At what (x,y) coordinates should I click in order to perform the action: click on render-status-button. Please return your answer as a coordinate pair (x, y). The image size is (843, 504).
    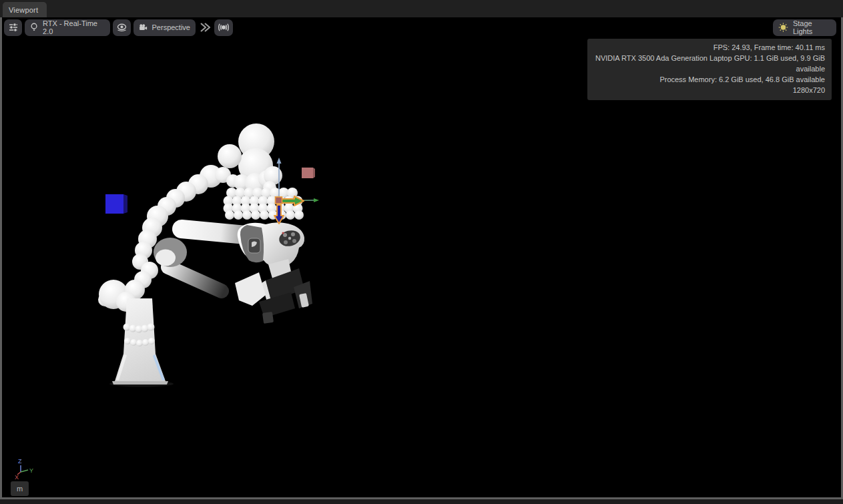
    Looking at the image, I should click on (224, 28).